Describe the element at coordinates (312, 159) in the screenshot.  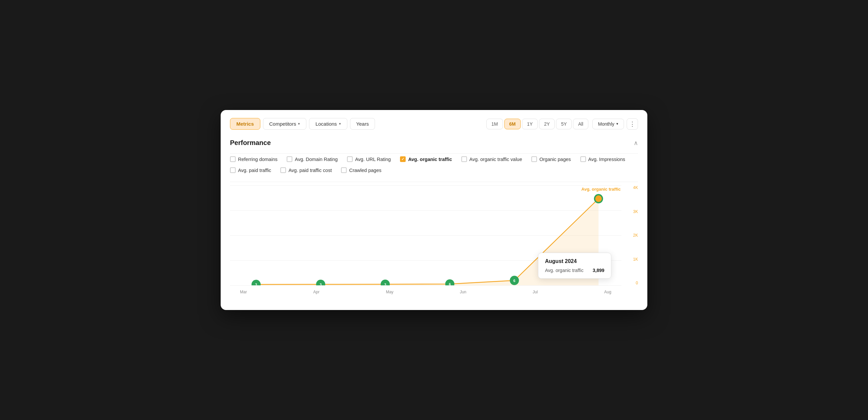
I see `metric-avg-domain-rating: Avg. Domain Rating` at that location.